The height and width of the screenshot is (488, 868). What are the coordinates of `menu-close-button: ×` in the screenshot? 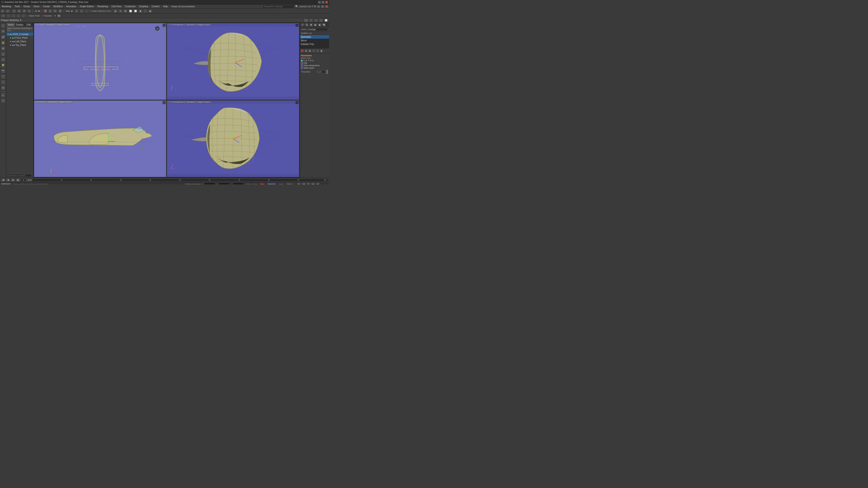 It's located at (327, 7).